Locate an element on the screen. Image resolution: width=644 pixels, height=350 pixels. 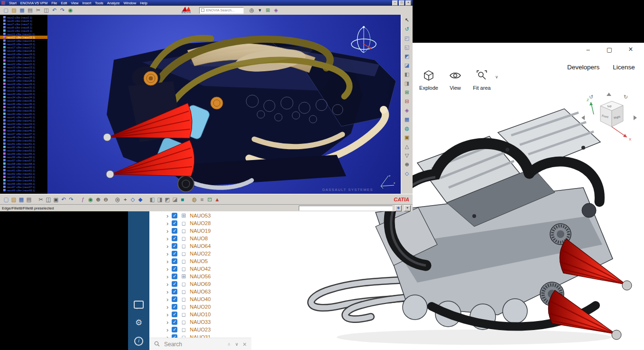
tree-item: nauo47 u3ke (nauo47.1) is located at coordinates (24, 134).